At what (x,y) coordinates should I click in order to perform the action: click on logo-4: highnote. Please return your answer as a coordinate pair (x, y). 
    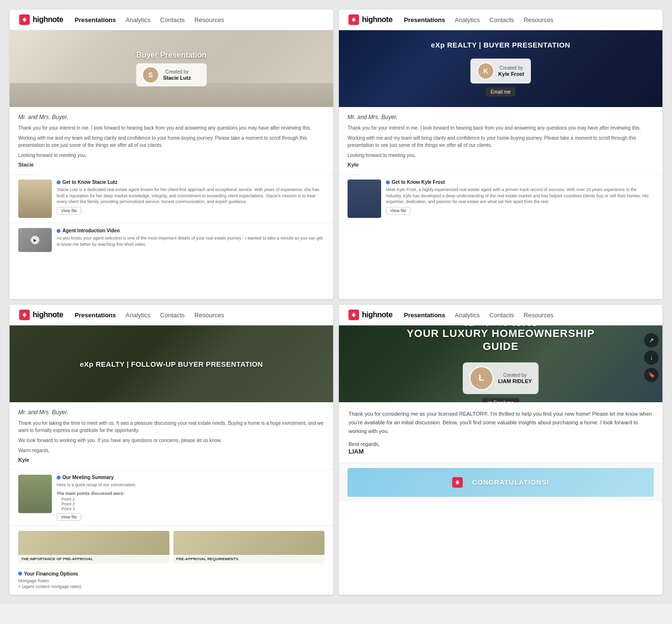
    Looking at the image, I should click on (371, 315).